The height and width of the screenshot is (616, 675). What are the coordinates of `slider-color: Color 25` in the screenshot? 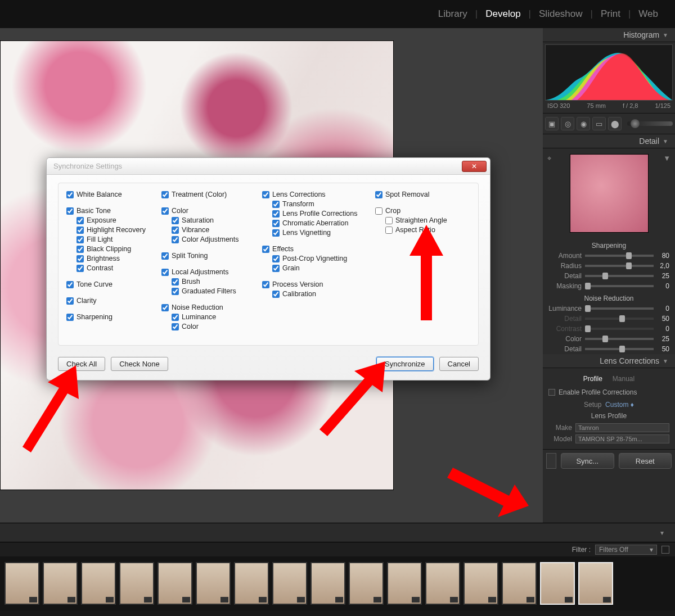 It's located at (609, 339).